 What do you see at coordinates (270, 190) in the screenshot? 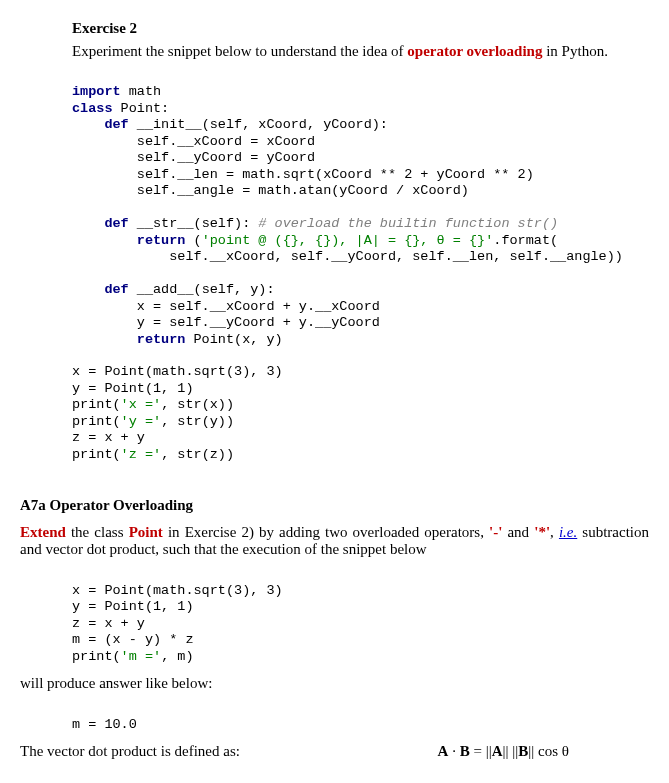
I see `code-text: self.__angle = math.atan(yCoord / xCoord…` at bounding box center [270, 190].